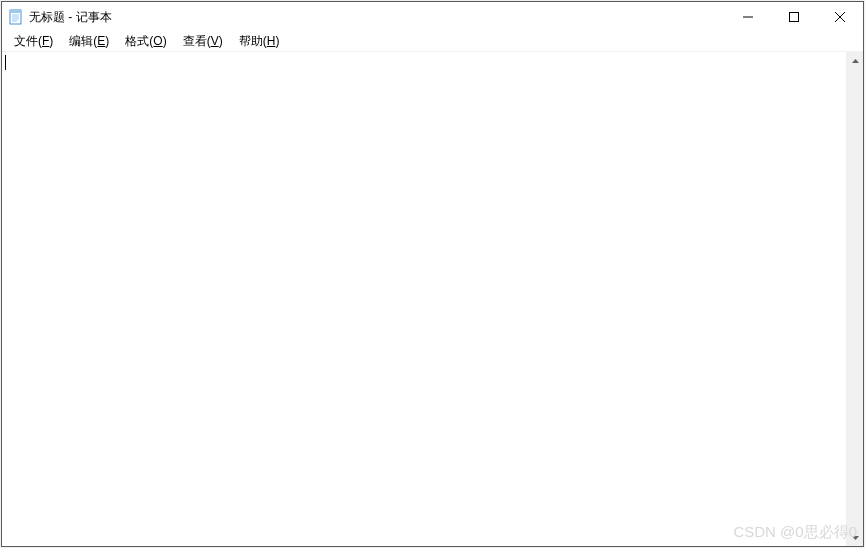 This screenshot has height=548, width=865. I want to click on scroll-down-button, so click(855, 538).